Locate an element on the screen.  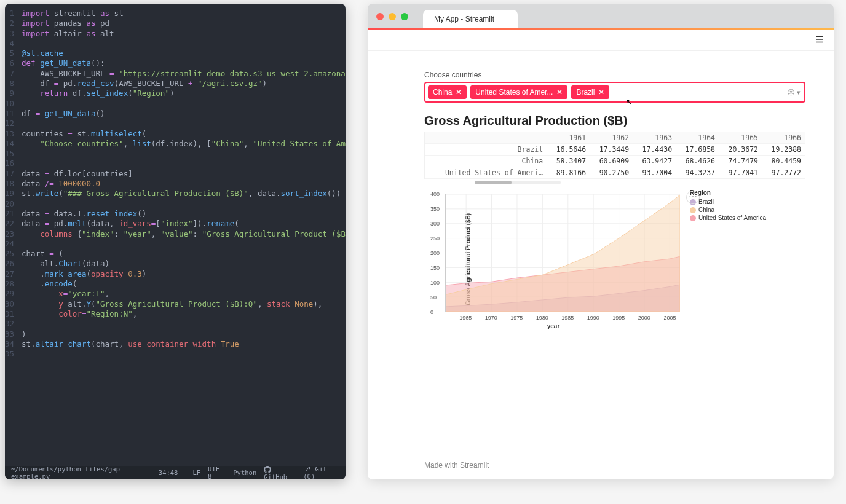
chart-xtick: 1995 is located at coordinates (619, 318).